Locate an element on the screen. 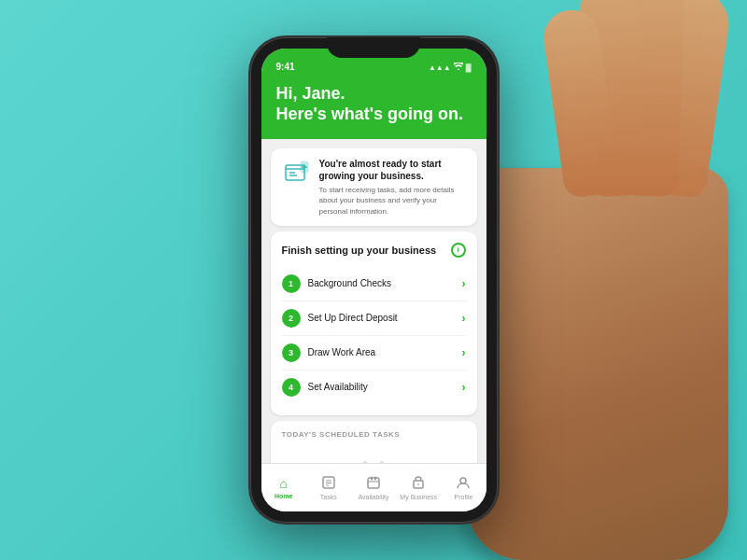 The height and width of the screenshot is (560, 747). task-number-1: 1 is located at coordinates (291, 284).